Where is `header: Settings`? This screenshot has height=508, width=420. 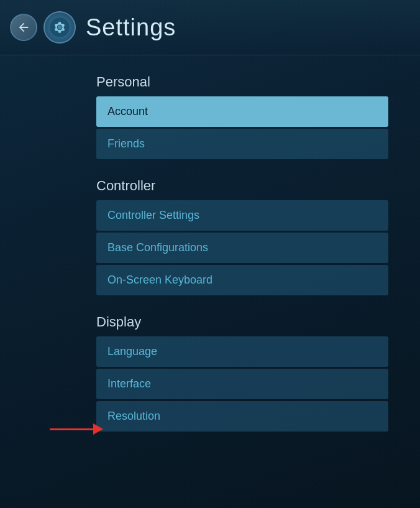
header: Settings is located at coordinates (210, 27).